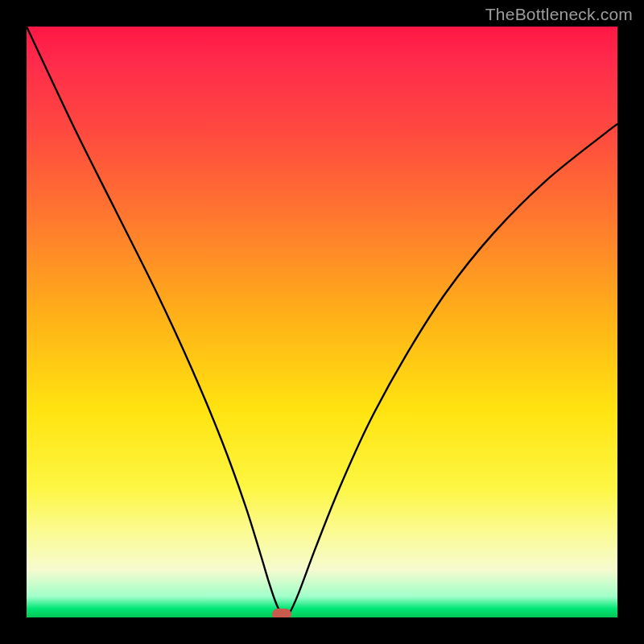  Describe the element at coordinates (282, 613) in the screenshot. I see `curve-marker` at that location.